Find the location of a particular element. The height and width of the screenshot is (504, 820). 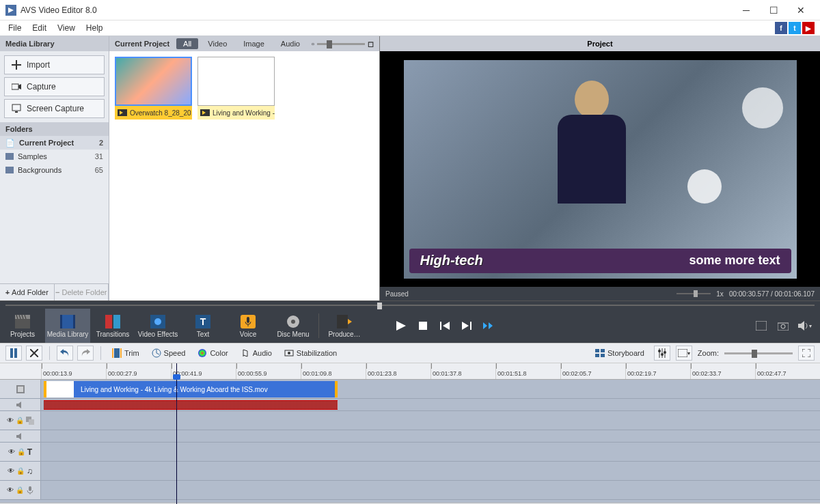

facebook-icon: f is located at coordinates (781, 28).